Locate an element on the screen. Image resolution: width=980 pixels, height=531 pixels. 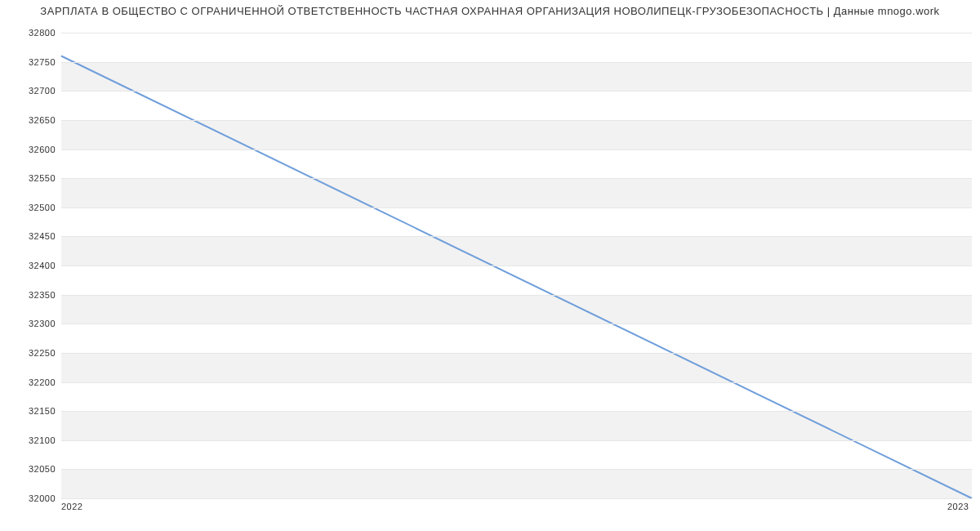
y-tick-label: 32400 is located at coordinates (31, 266).